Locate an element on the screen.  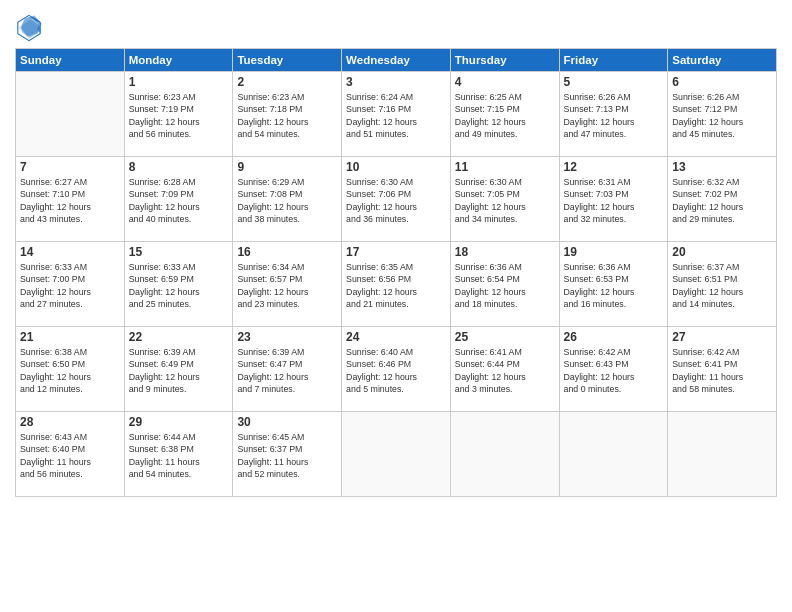
day-info: Sunrise: 6:38 AM Sunset: 6:50 PM Dayligh… is located at coordinates (70, 370).